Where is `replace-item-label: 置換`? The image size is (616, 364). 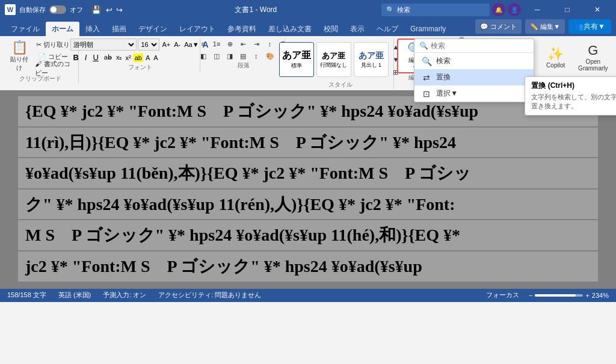 replace-item-label: 置換 is located at coordinates (443, 77).